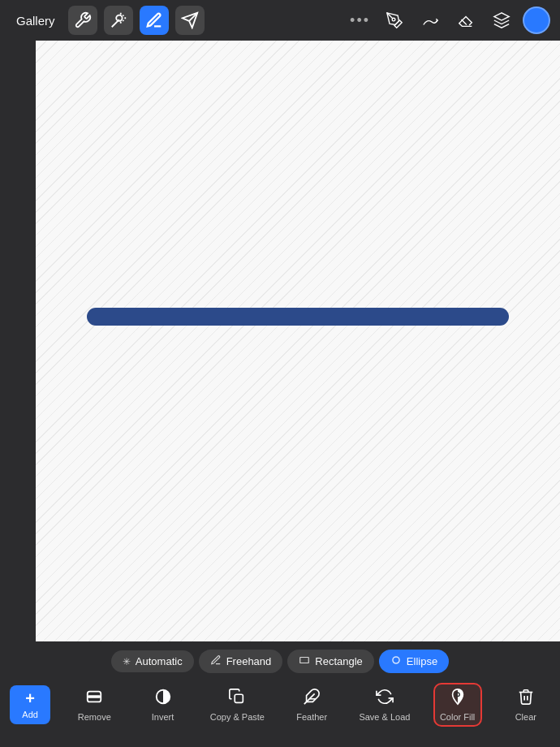 The width and height of the screenshot is (560, 747). Describe the element at coordinates (536, 20) in the screenshot. I see `color-picker-button` at that location.